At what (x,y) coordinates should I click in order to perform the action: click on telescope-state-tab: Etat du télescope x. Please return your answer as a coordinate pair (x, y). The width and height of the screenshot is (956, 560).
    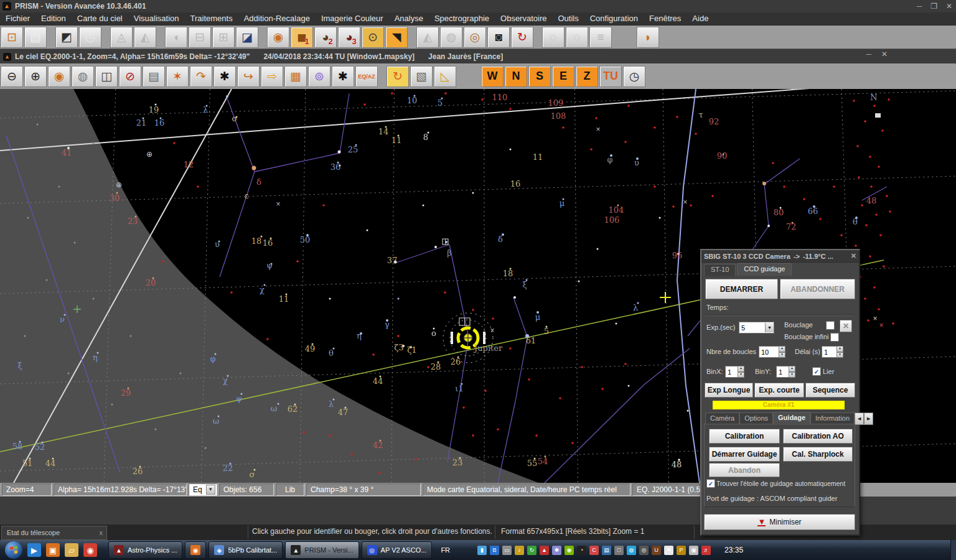
    Looking at the image, I should click on (54, 533).